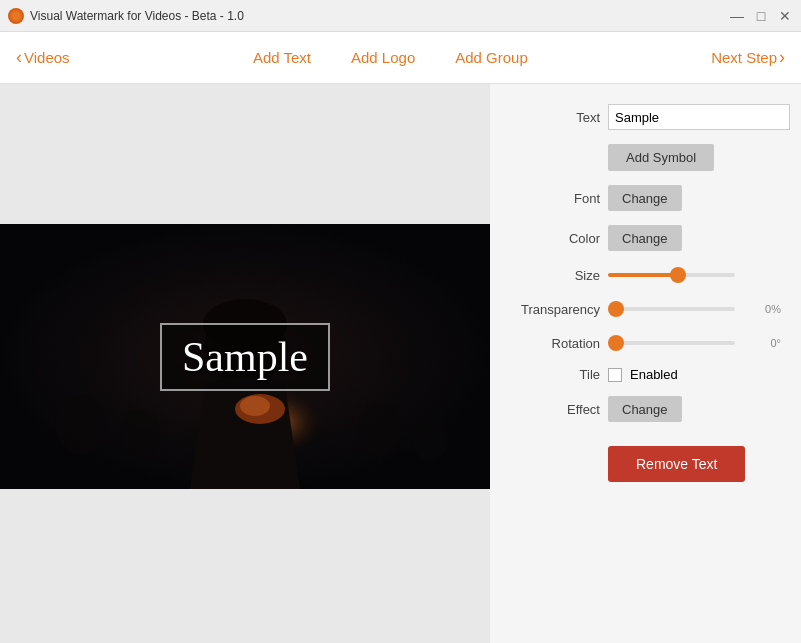  Describe the element at coordinates (555, 410) in the screenshot. I see `effect-label: Effect` at that location.